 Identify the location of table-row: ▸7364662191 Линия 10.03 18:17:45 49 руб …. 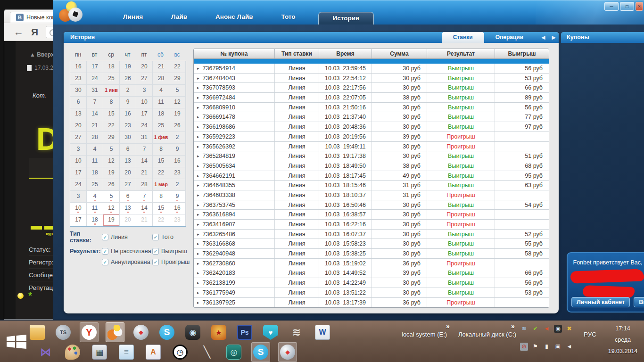
(372, 176).